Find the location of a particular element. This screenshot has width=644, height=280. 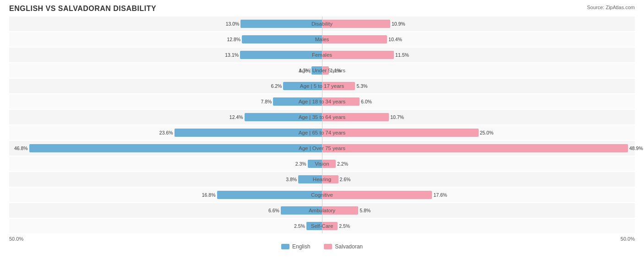

right-section: 10.9% is located at coordinates (478, 24).